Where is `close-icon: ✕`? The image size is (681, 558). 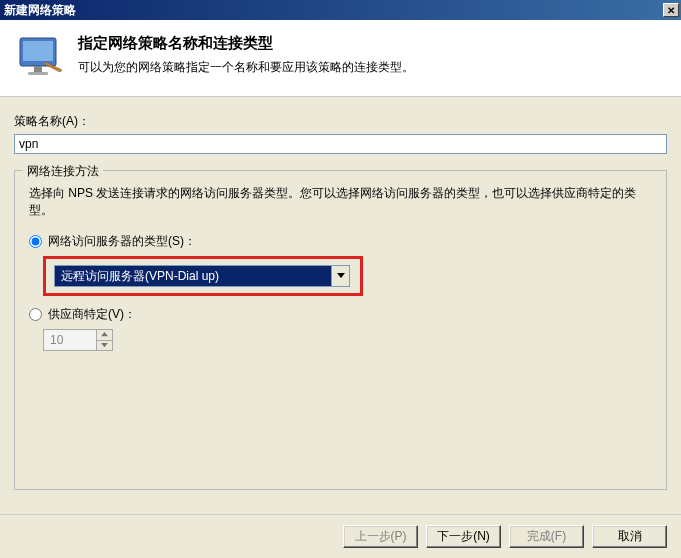
close-icon: ✕ is located at coordinates (671, 10).